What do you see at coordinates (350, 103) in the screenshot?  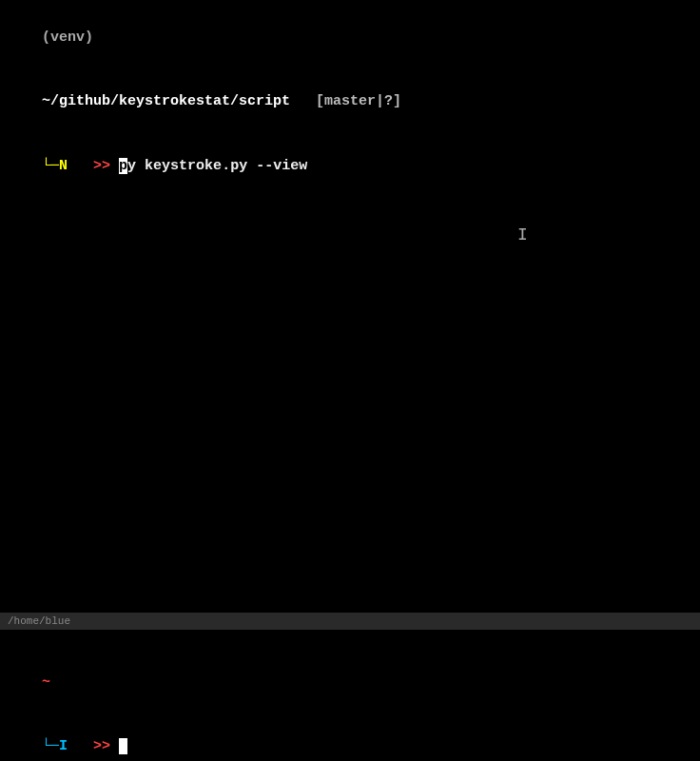 I see `path-line: ~/github/keystrokestat/script [master|?]` at bounding box center [350, 103].